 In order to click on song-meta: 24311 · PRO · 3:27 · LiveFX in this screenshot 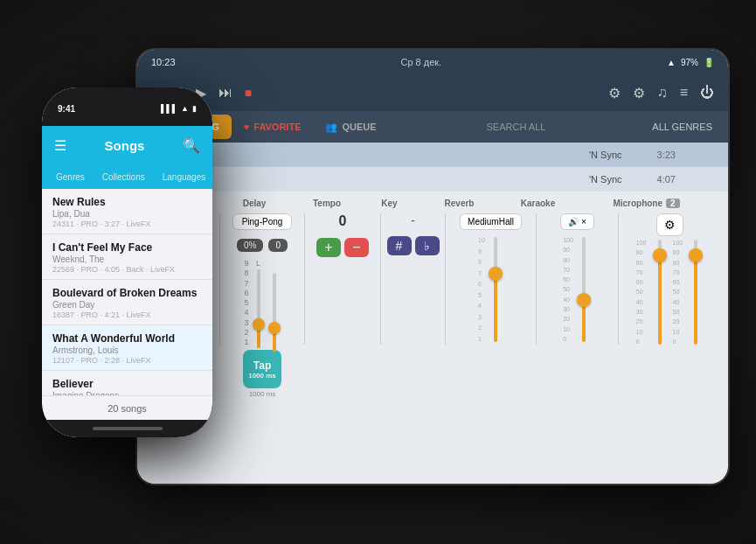, I will do `click(128, 224)`.